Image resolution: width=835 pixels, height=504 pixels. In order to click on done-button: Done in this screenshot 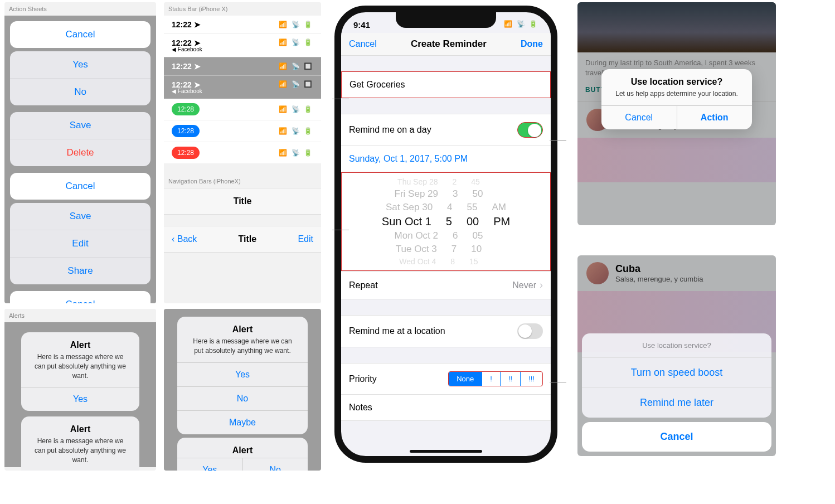, I will do `click(532, 44)`.